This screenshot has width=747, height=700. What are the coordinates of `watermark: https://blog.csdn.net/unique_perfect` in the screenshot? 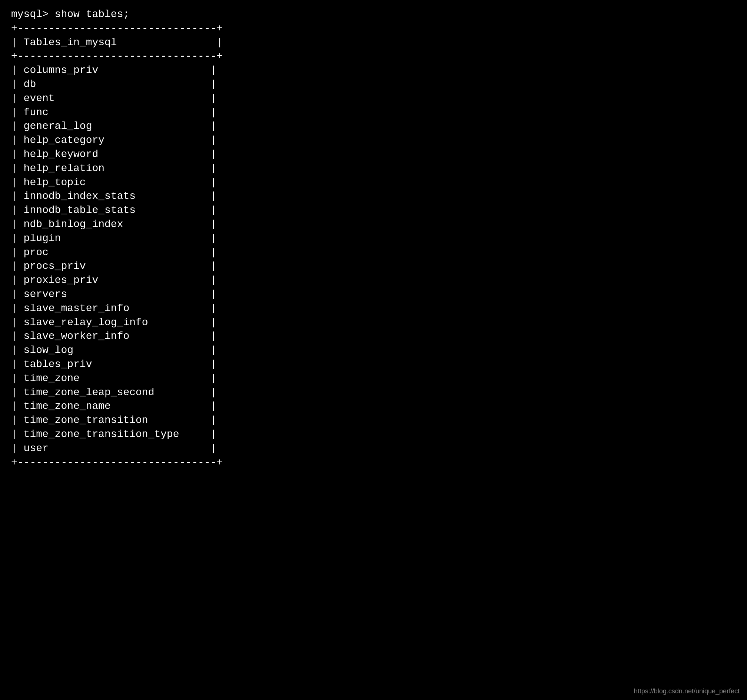 It's located at (687, 691).